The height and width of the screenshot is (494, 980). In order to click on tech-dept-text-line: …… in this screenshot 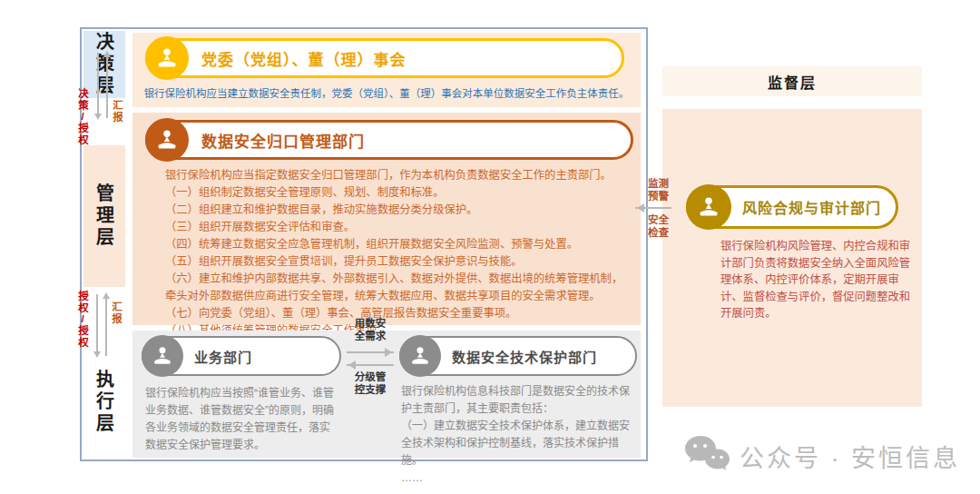, I will do `click(517, 478)`.